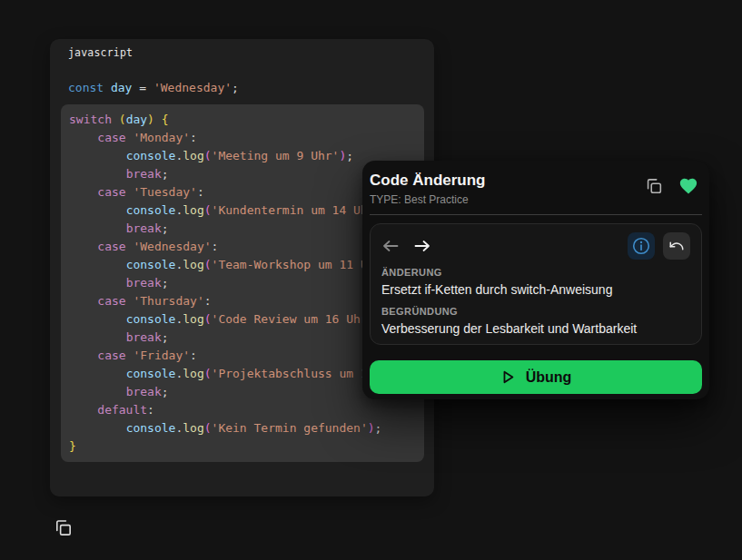 The width and height of the screenshot is (742, 560). I want to click on popup-title: Code Änderung, so click(428, 180).